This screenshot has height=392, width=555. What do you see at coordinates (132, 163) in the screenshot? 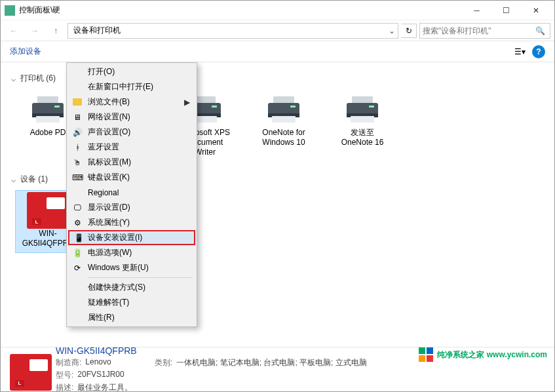
I see `menu-item: 🖱鼠标设置(M)` at bounding box center [132, 163].